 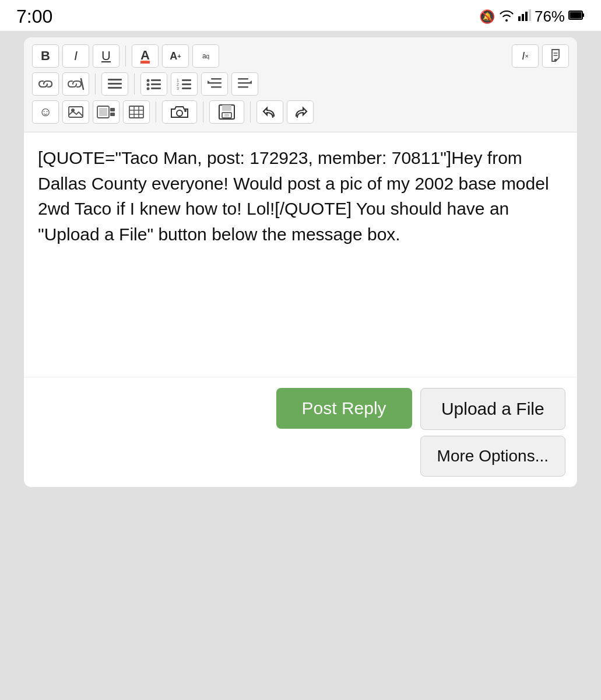 What do you see at coordinates (34, 16) in the screenshot?
I see `status-time: 7:00` at bounding box center [34, 16].